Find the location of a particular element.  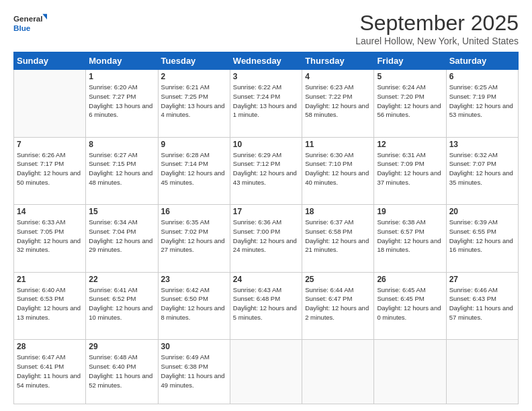

day-number: 27 is located at coordinates (482, 279).